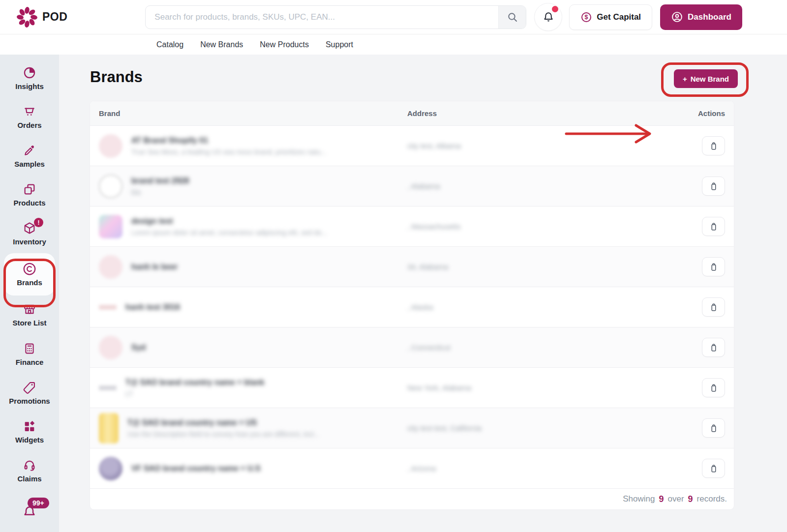 The height and width of the screenshot is (532, 787). What do you see at coordinates (30, 78) in the screenshot?
I see `sidebar-item-insights: Insights` at bounding box center [30, 78].